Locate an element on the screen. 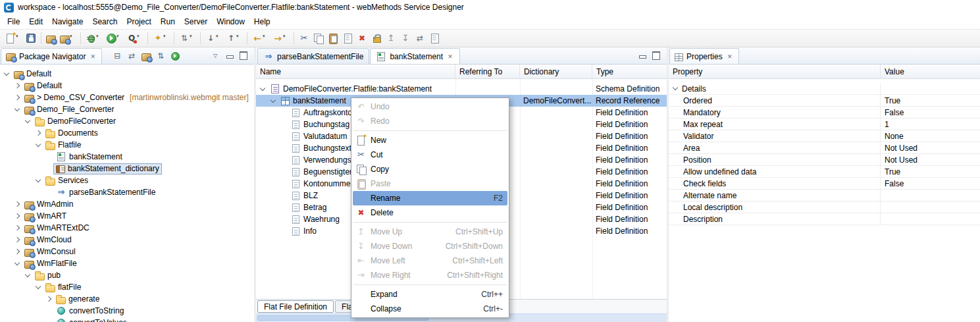  property-row-position: PositionNot Used is located at coordinates (824, 160).